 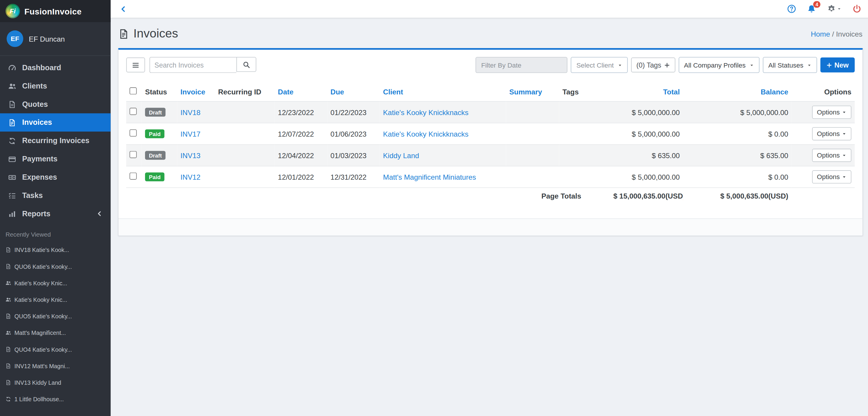 What do you see at coordinates (55, 366) in the screenshot?
I see `recent-item: INV12 Matt's Magni...` at bounding box center [55, 366].